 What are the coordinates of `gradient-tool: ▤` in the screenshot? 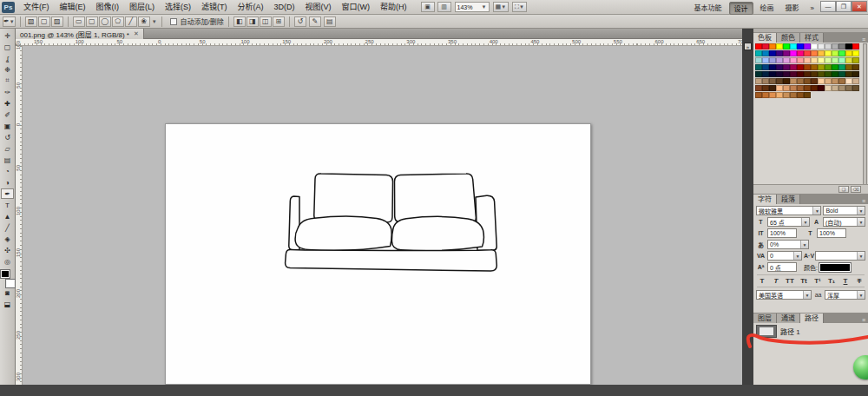 It's located at (7, 160).